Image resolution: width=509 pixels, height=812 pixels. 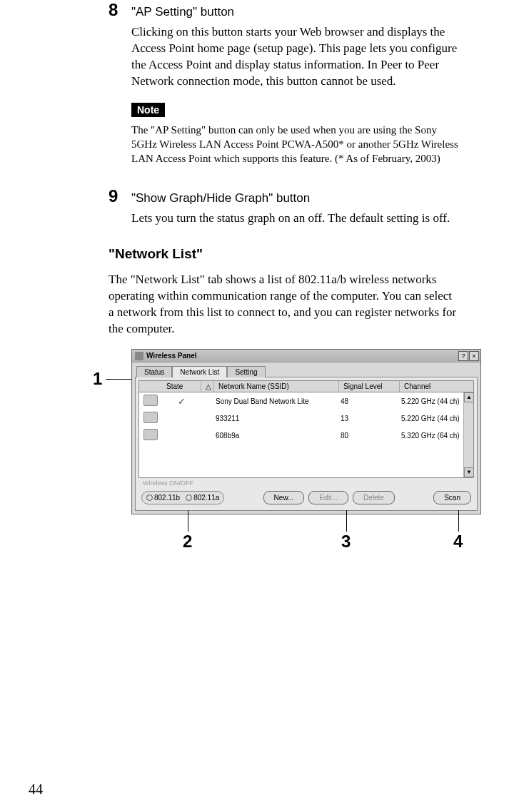 I want to click on signal-cell: 48, so click(x=370, y=401).